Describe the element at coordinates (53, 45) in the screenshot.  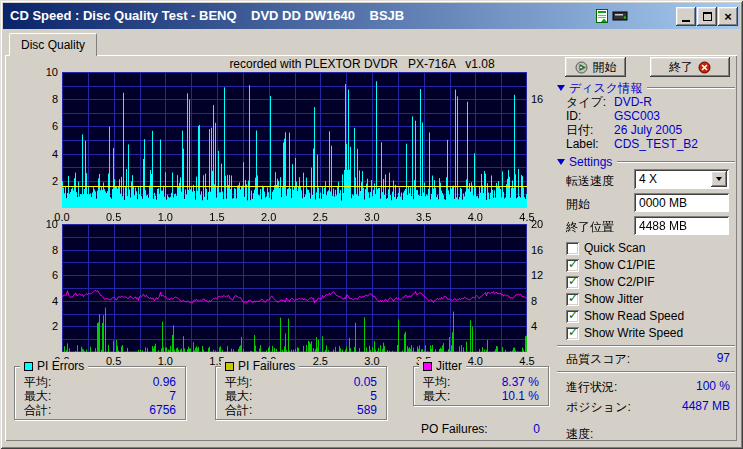
I see `tab-label: Disc Quality` at that location.